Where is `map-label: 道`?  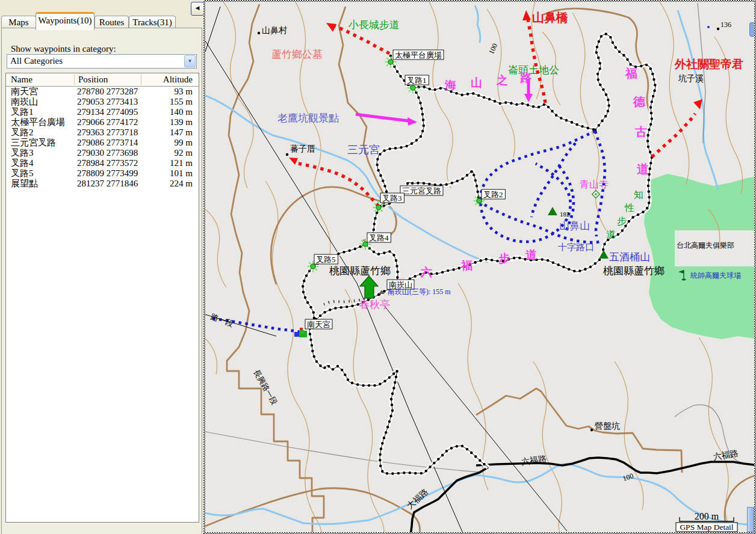
map-label: 道 is located at coordinates (531, 255).